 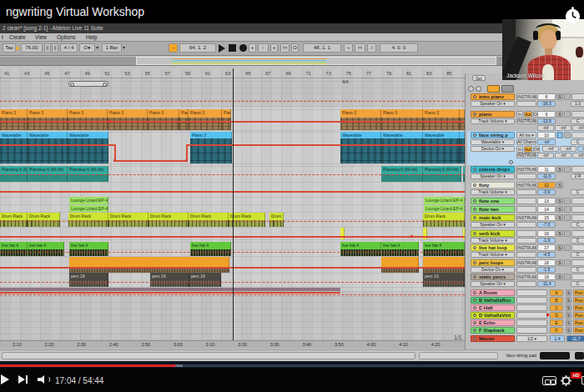 What do you see at coordinates (492, 177) in the screenshot?
I see `routing-chooser: Speaker On ▾` at bounding box center [492, 177].